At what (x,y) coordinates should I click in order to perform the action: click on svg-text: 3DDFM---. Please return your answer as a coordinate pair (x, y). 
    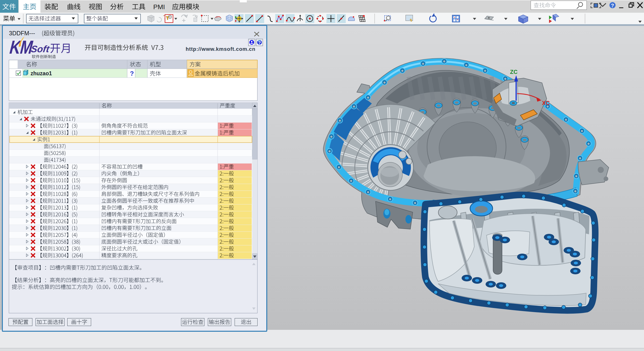
    Looking at the image, I should click on (22, 33).